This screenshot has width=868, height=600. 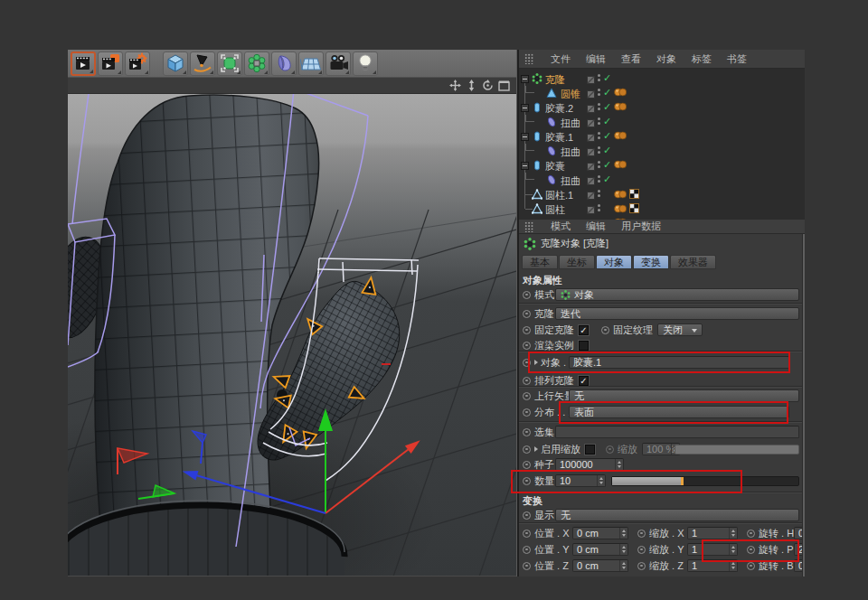 What do you see at coordinates (614, 262) in the screenshot?
I see `tab-object: 对象` at bounding box center [614, 262].